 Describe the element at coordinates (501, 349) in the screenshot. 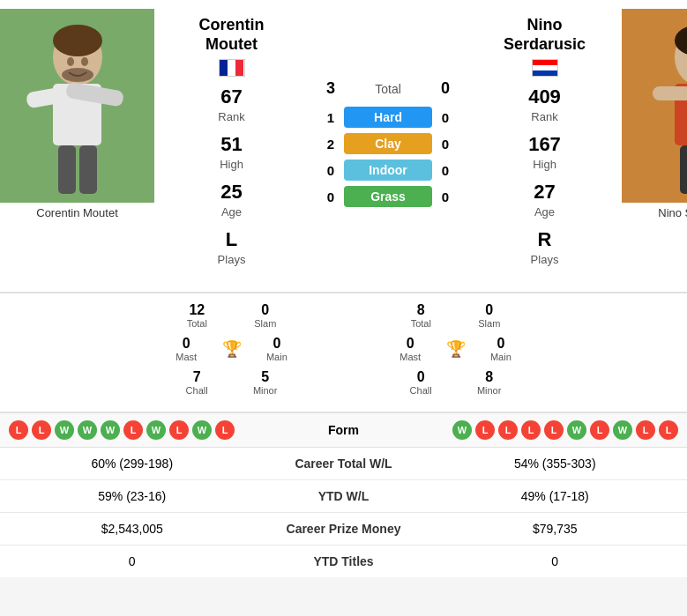

I see `right-main: 0 Main` at that location.